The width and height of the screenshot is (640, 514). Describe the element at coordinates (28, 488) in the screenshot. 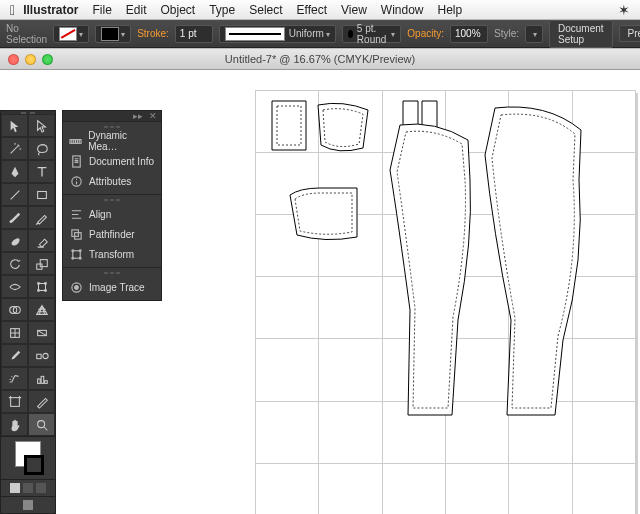

I see `draw-mode-row` at that location.